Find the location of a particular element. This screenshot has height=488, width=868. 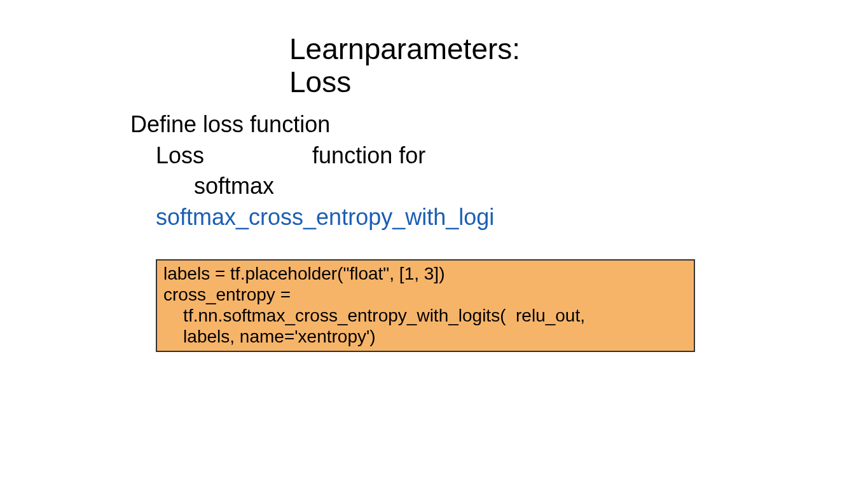

softmax-link: softmax_cross_entropy_with_logi is located at coordinates (312, 217).